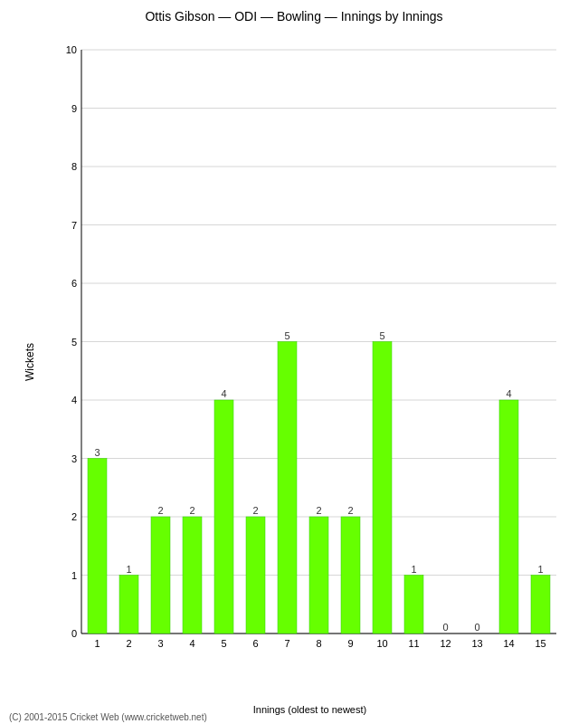 This screenshot has width=588, height=724. I want to click on svg-text: 15, so click(540, 643).